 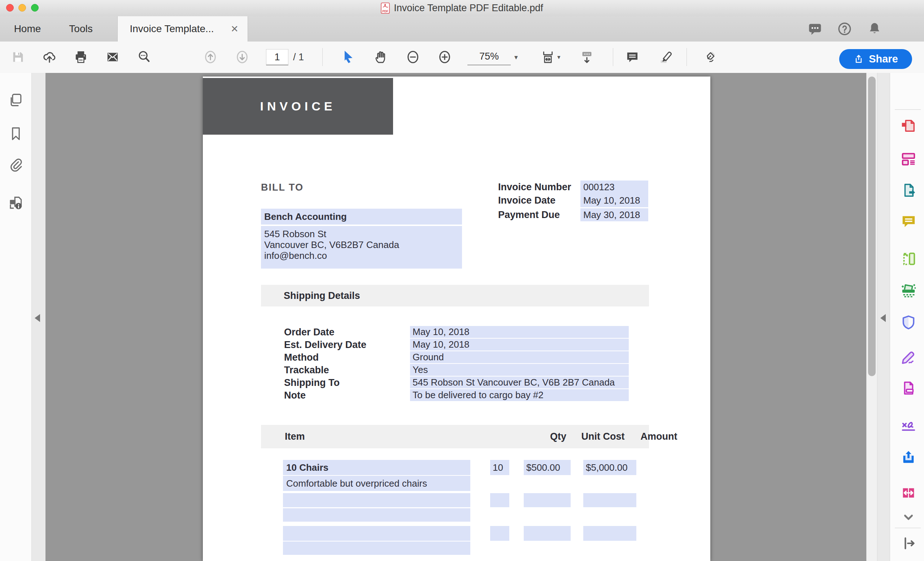 I want to click on page-thumbnails-icon, so click(x=16, y=100).